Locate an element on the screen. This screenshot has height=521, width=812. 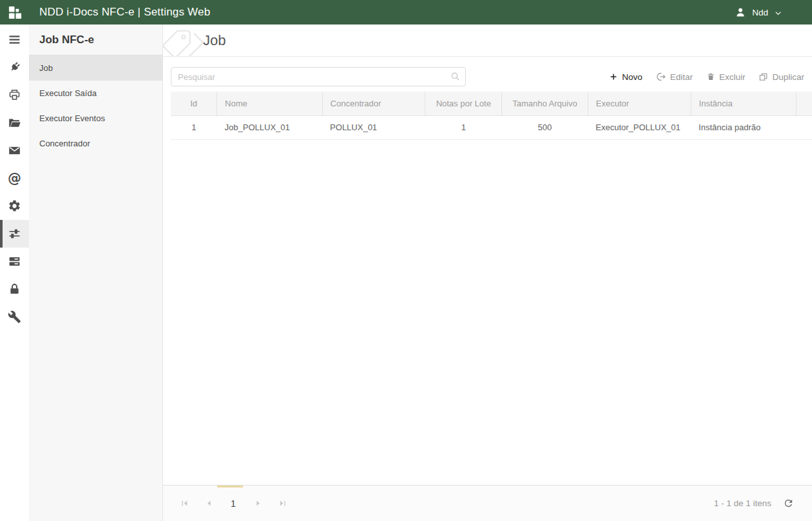
refresh-icon is located at coordinates (789, 503).